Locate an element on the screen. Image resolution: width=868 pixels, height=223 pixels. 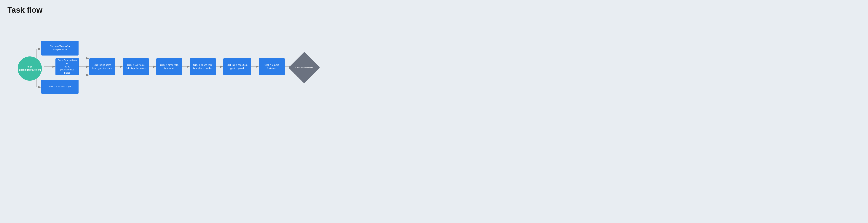
confirmation-node: Confirmation screen is located at coordinates (304, 67).